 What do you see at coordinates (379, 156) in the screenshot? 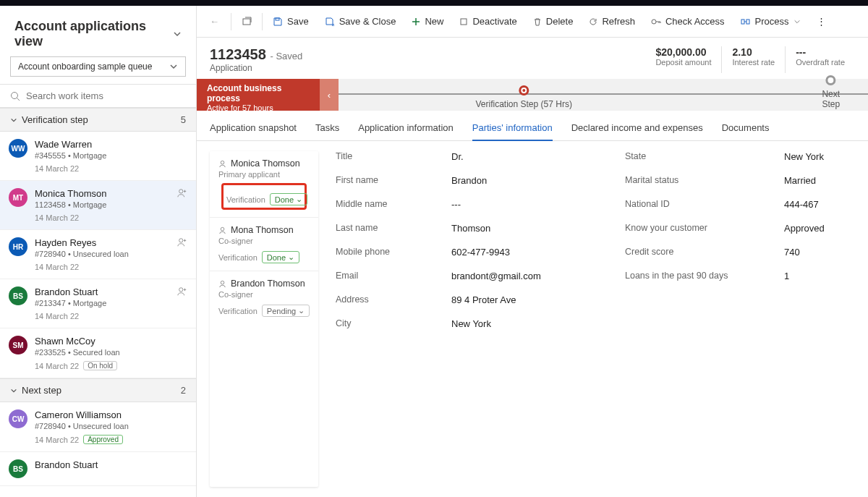
I see `field-label: Title` at bounding box center [379, 156].